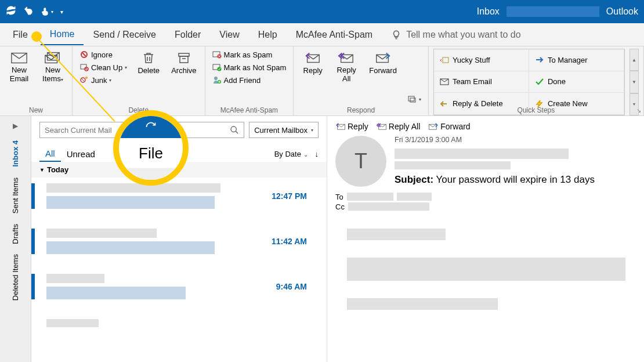 Image resolution: width=644 pixels, height=362 pixels. Describe the element at coordinates (16, 239) in the screenshot. I see `folder-nav-rail: ▶ Inbox 4 Sent Items Drafts Deleted Item…` at that location.